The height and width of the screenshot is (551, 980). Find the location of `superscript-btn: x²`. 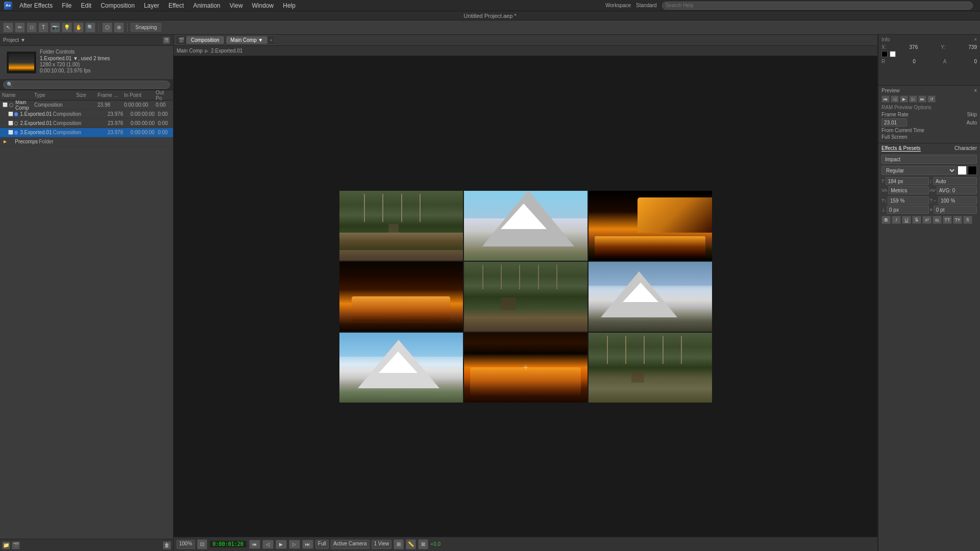

superscript-btn: x² is located at coordinates (927, 220).